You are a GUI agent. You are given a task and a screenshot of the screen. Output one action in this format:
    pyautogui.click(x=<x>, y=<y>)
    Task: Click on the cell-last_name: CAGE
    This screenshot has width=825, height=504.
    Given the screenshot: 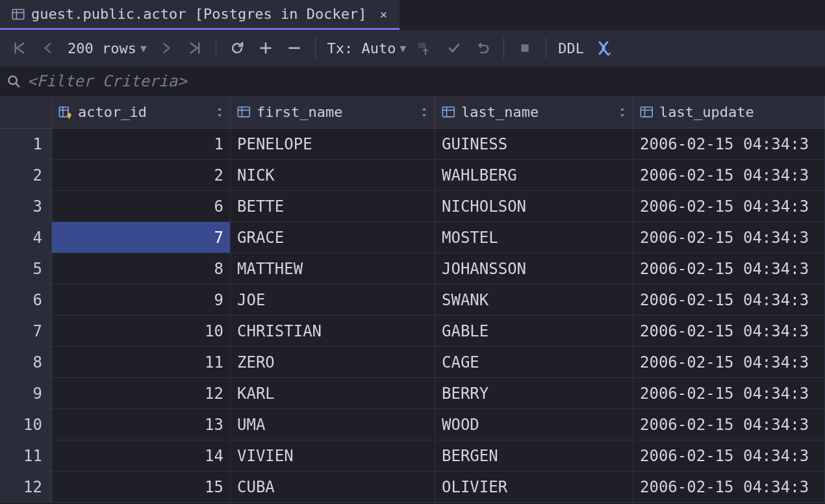 What is the action you would take?
    pyautogui.click(x=534, y=362)
    